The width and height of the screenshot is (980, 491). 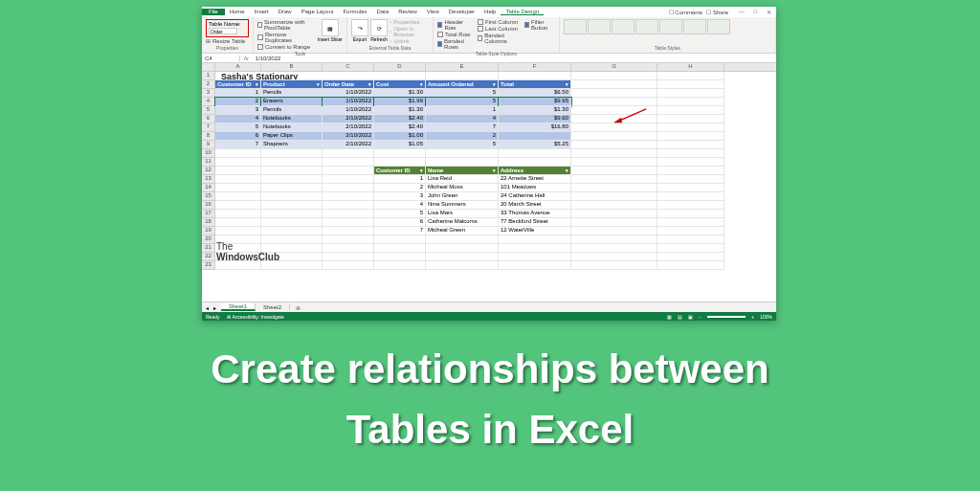 I want to click on row-number: 23, so click(x=209, y=266).